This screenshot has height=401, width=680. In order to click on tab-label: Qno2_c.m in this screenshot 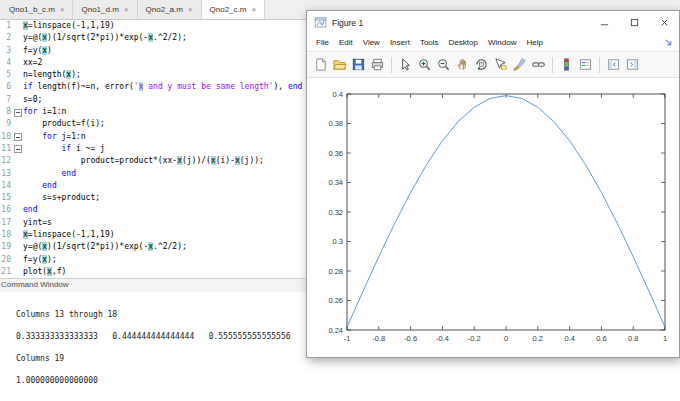, I will do `click(228, 10)`.